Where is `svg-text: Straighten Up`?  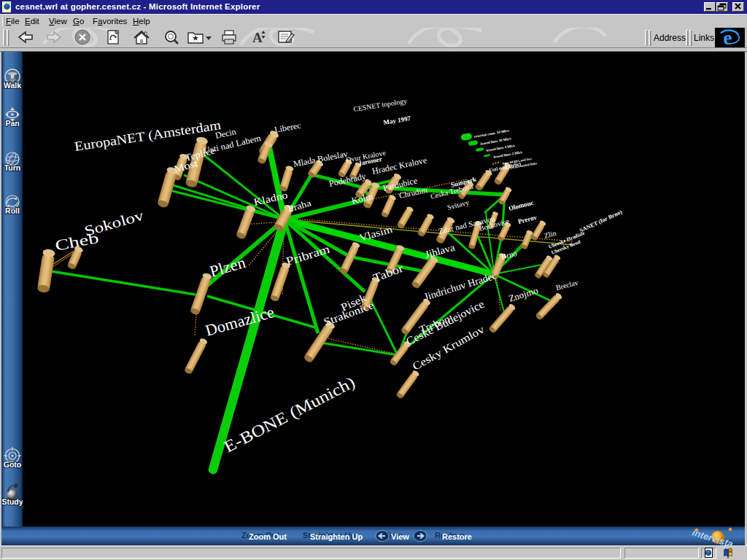 svg-text: Straighten Up is located at coordinates (336, 537).